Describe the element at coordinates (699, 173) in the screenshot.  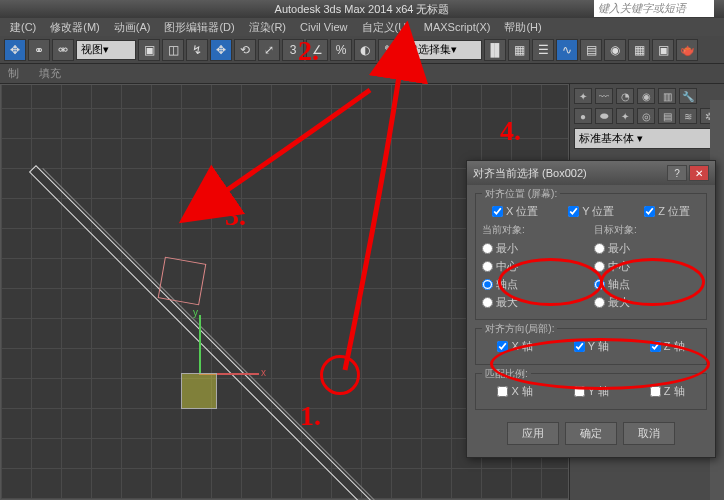
I see `close-button: ✕` at that location.